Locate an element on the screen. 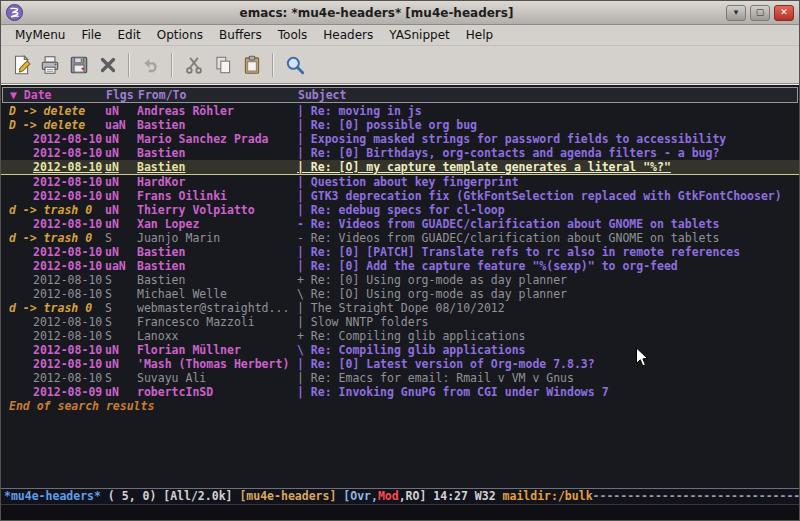 Image resolution: width=800 pixels, height=521 pixels. print-button is located at coordinates (50, 64).